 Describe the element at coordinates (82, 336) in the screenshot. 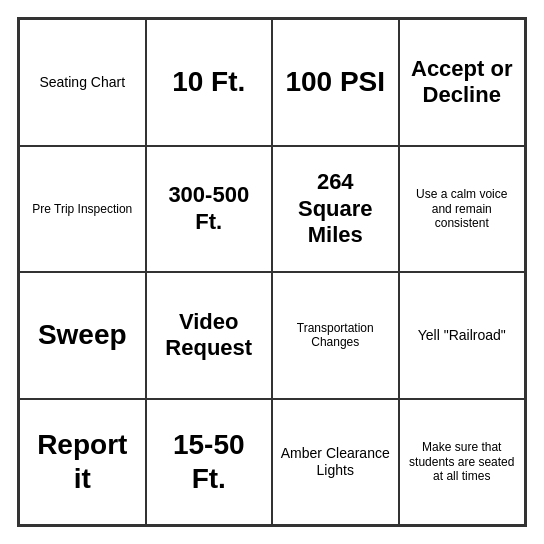

I see `grid-cell-r2c0: Sweep` at that location.